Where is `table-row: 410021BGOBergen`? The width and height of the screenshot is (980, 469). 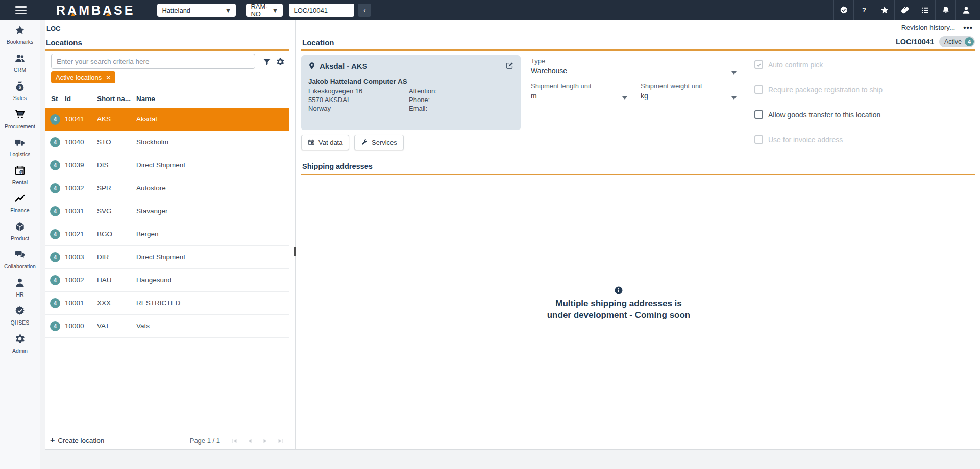 table-row: 410021BGOBergen is located at coordinates (167, 235).